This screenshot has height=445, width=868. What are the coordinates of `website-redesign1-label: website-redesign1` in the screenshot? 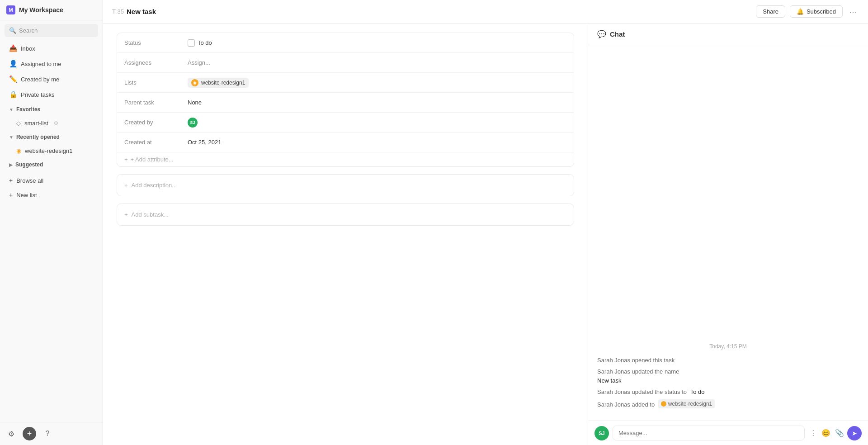 It's located at (49, 151).